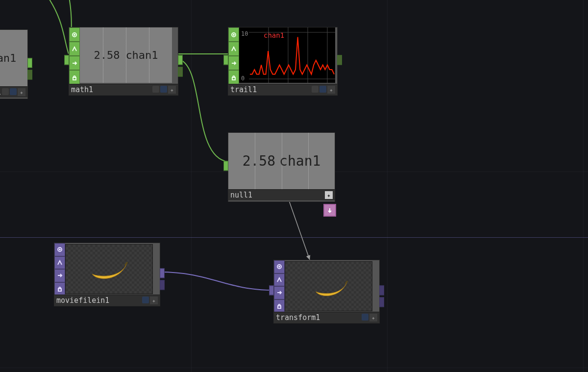 The width and height of the screenshot is (588, 372). I want to click on node-null1: 2.58 chan1 null1 ✦, so click(281, 167).